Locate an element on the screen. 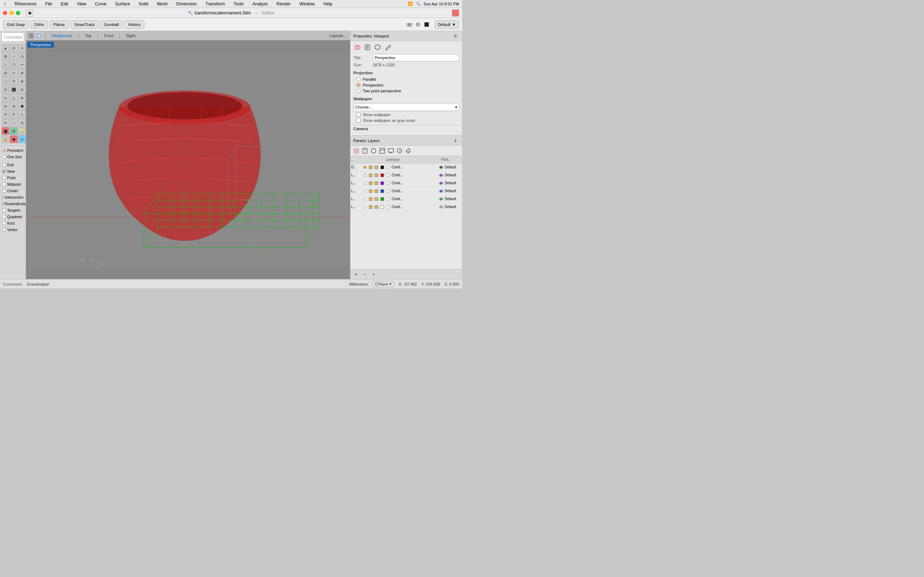  sphere-tool: ⊚ is located at coordinates (22, 89).